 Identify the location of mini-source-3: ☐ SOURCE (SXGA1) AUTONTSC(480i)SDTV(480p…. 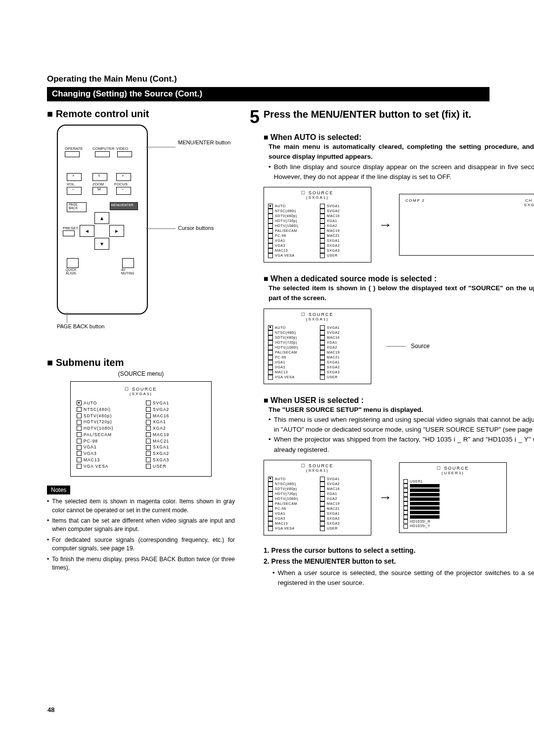
(317, 497).